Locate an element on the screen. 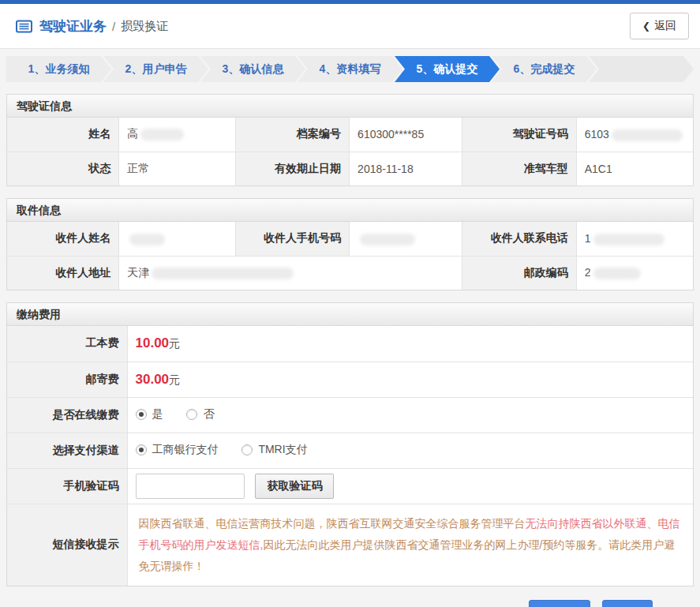 The width and height of the screenshot is (700, 607). production-fee-amount: 10.00 is located at coordinates (153, 343).